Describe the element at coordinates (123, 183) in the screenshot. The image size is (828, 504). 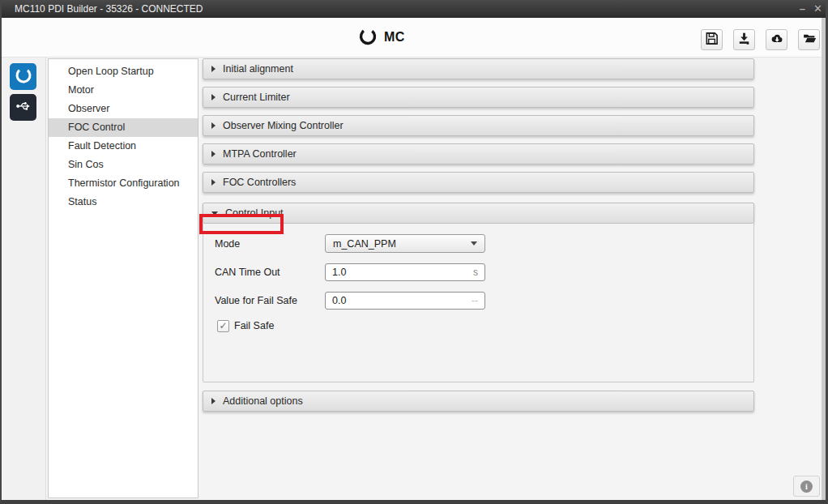
I see `nav-item-thermistor-configuration: Thermistor Configuration` at that location.